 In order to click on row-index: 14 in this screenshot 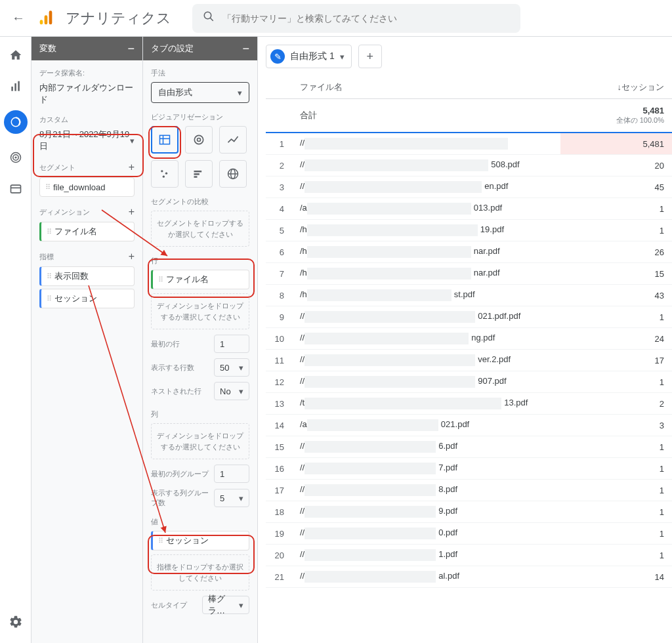, I will do `click(279, 425)`.